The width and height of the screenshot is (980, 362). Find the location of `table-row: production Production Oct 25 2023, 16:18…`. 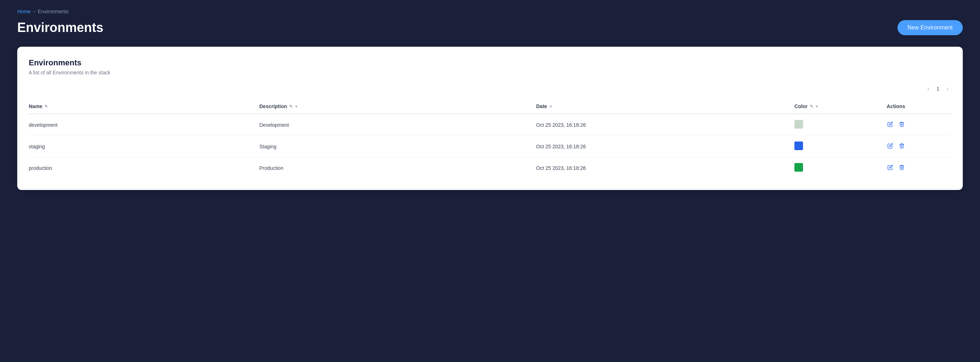

table-row: production Production Oct 25 2023, 16:18… is located at coordinates (490, 168).